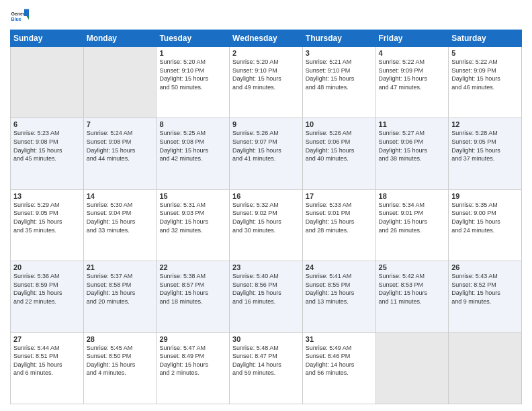 This screenshot has width=532, height=411. I want to click on day-cell: 31Sunrise: 5:49 AM Sunset: 8:46 PM Dayli…, so click(339, 368).